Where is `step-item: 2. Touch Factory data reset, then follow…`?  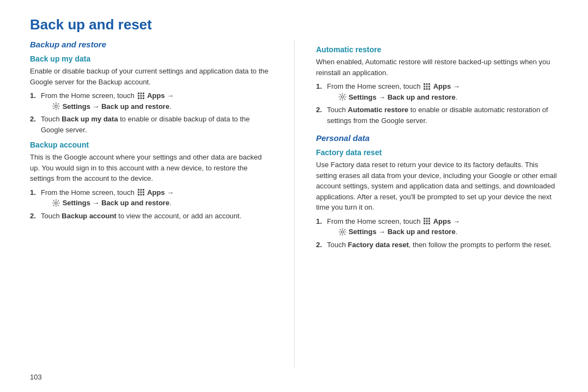
step-item: 2. Touch Factory data reset, then follow… is located at coordinates (438, 245).